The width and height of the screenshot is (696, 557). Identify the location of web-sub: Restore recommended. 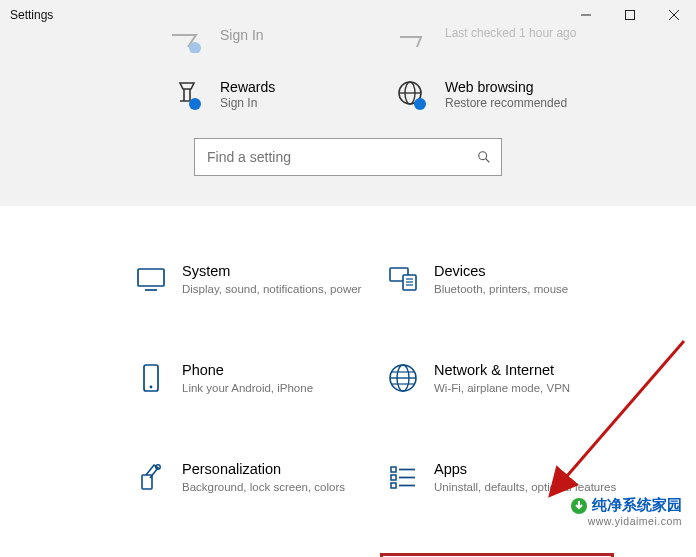
(506, 104).